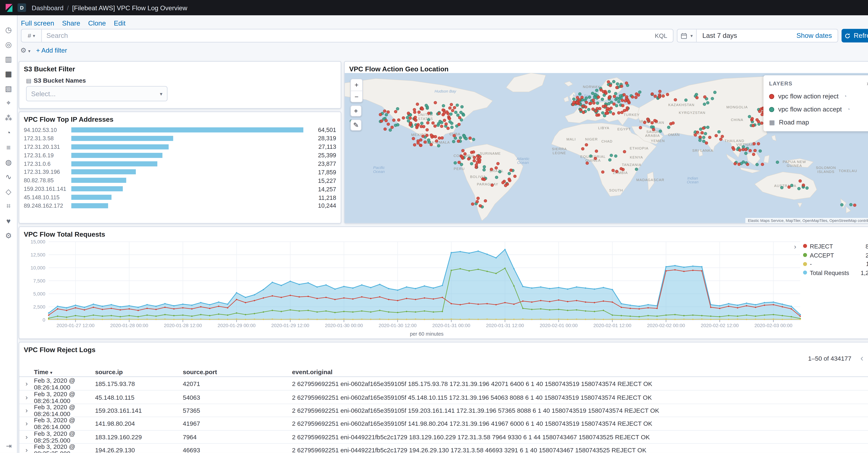 This screenshot has height=453, width=868. Describe the element at coordinates (836, 255) in the screenshot. I see `legend-item: ACCEPT253` at that location.